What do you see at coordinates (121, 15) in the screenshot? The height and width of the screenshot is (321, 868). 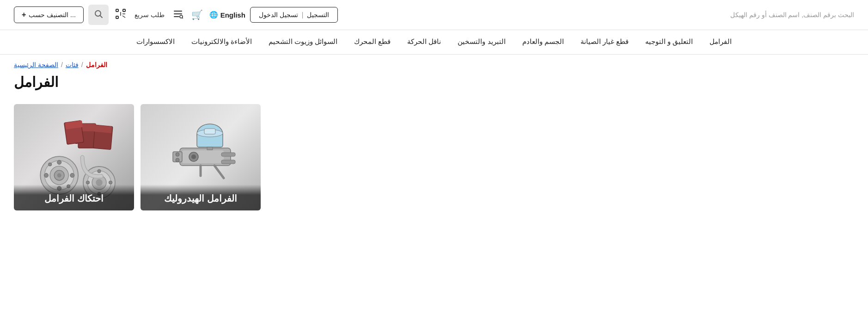 I see `scan-icon` at bounding box center [121, 15].